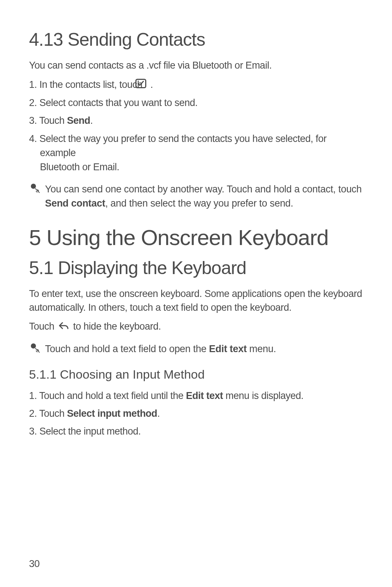 This screenshot has height=587, width=392. Describe the element at coordinates (160, 349) in the screenshot. I see `tip-5-1-text: Touch and hold a text field to open the …` at that location.